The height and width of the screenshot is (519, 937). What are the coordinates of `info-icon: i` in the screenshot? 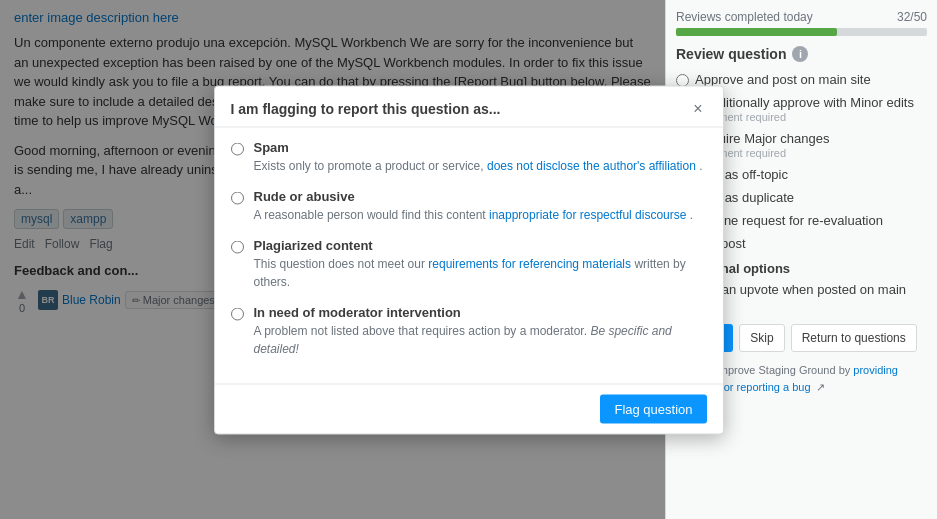 It's located at (800, 54).